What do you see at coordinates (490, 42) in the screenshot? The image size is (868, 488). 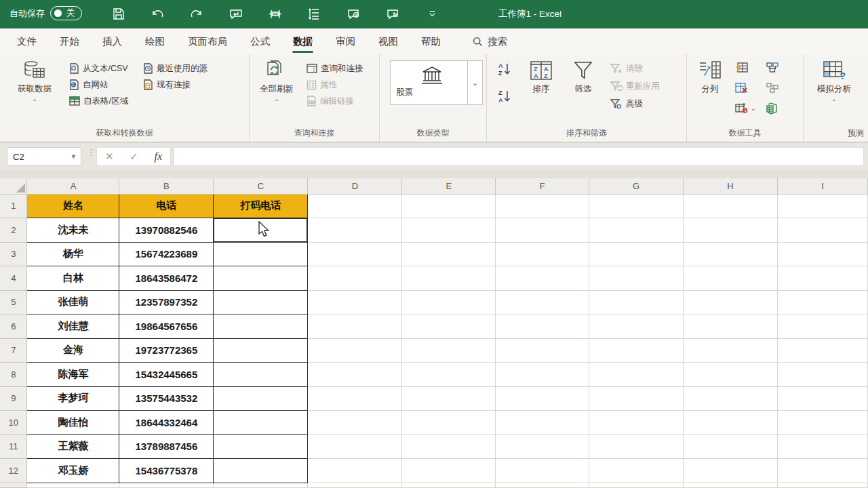 I see `search-box: 搜索` at bounding box center [490, 42].